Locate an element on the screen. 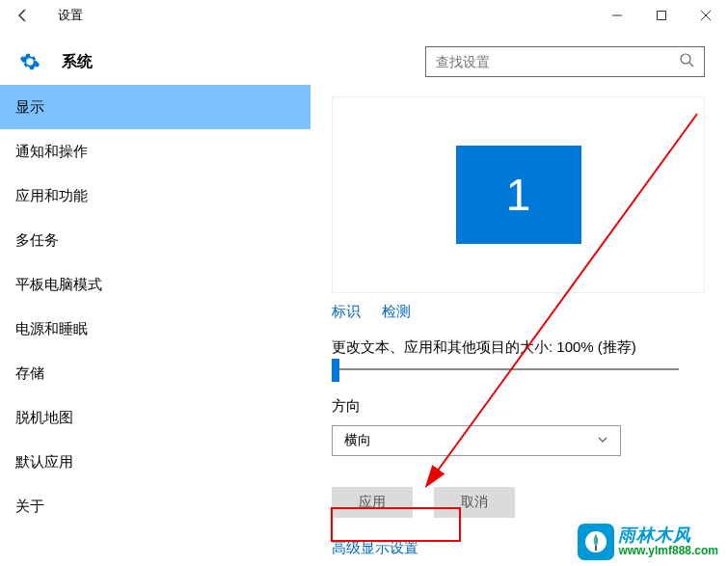 The height and width of the screenshot is (566, 728). close-button is located at coordinates (706, 15).